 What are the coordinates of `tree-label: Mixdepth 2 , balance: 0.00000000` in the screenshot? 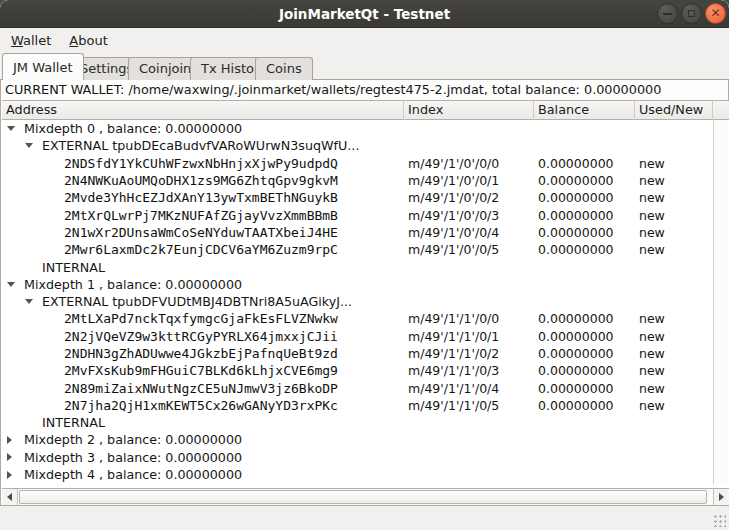 It's located at (133, 440).